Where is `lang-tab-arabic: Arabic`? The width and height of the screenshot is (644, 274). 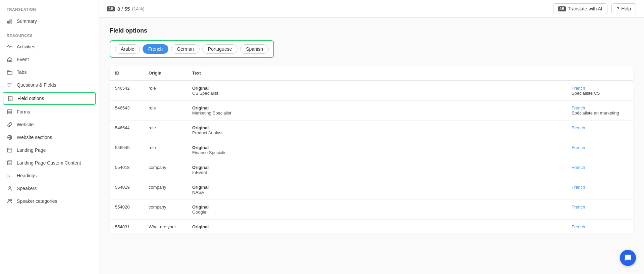 lang-tab-arabic: Arabic is located at coordinates (127, 49).